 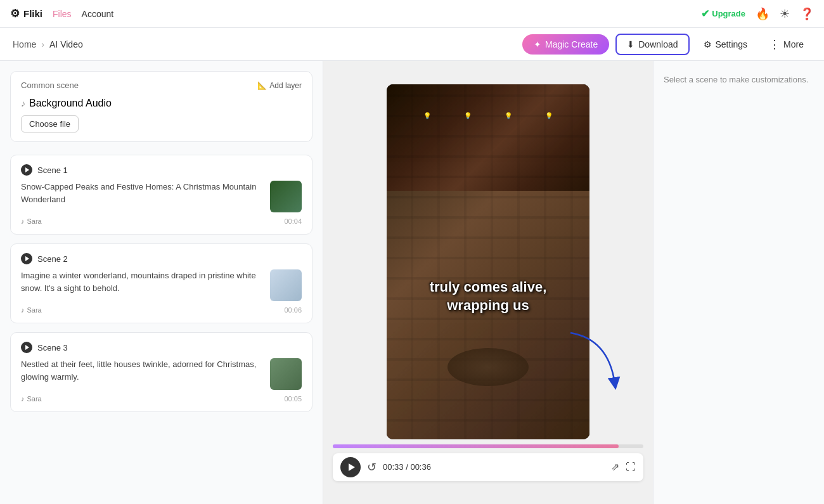 I want to click on settings-gear-icon: ⚙, so click(x=707, y=44).